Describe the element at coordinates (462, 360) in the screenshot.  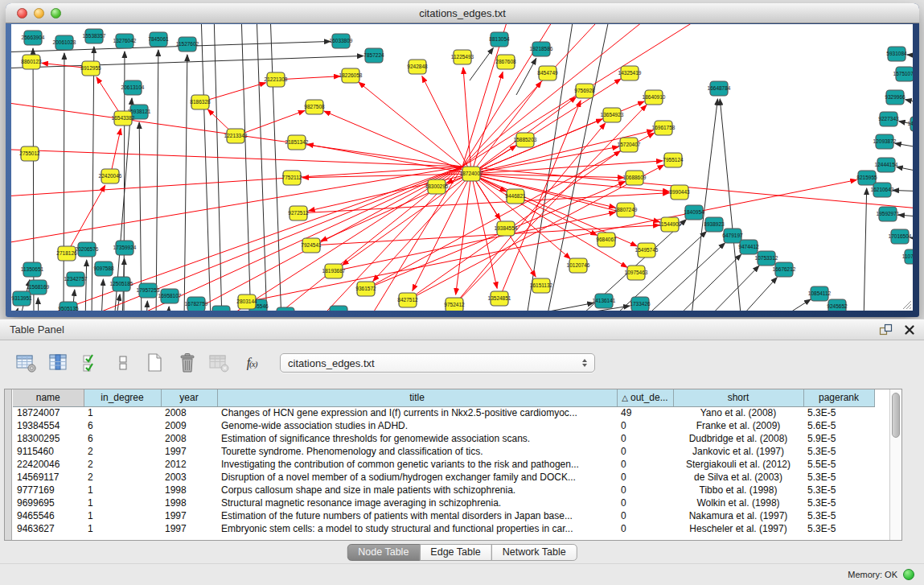
I see `table-toolbar: f(x) citations_edges.txt` at that location.